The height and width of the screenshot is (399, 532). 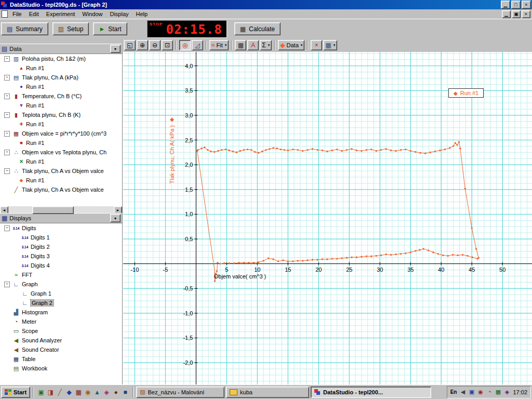 I want to click on child-minimize-button: ▁, so click(x=506, y=15).